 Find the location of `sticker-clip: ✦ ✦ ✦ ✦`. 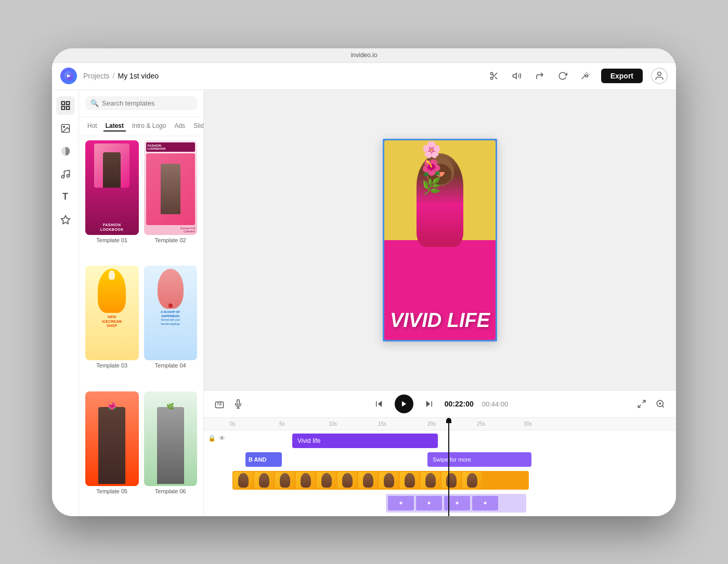

sticker-clip: ✦ ✦ ✦ ✦ is located at coordinates (456, 503).